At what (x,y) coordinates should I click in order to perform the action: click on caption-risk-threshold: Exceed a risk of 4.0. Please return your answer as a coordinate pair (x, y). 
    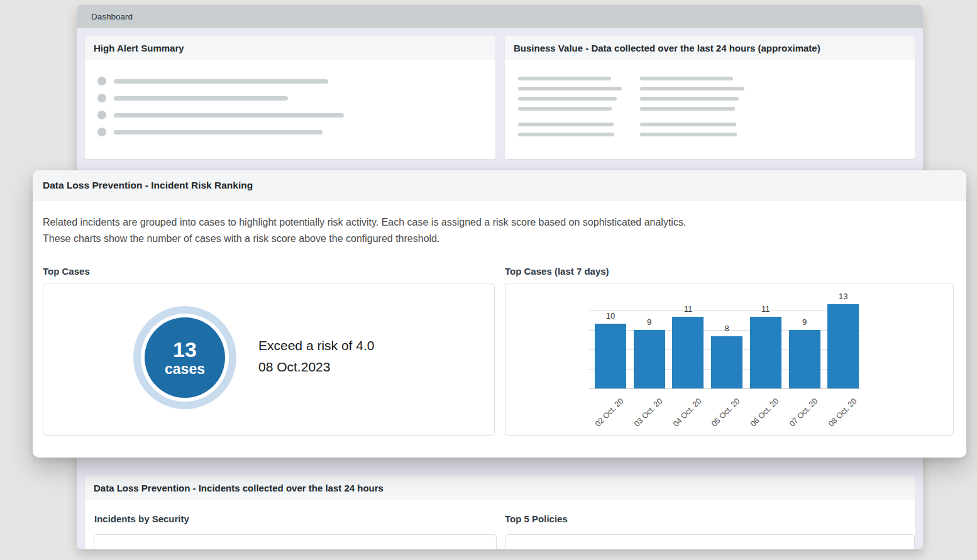
    Looking at the image, I should click on (316, 346).